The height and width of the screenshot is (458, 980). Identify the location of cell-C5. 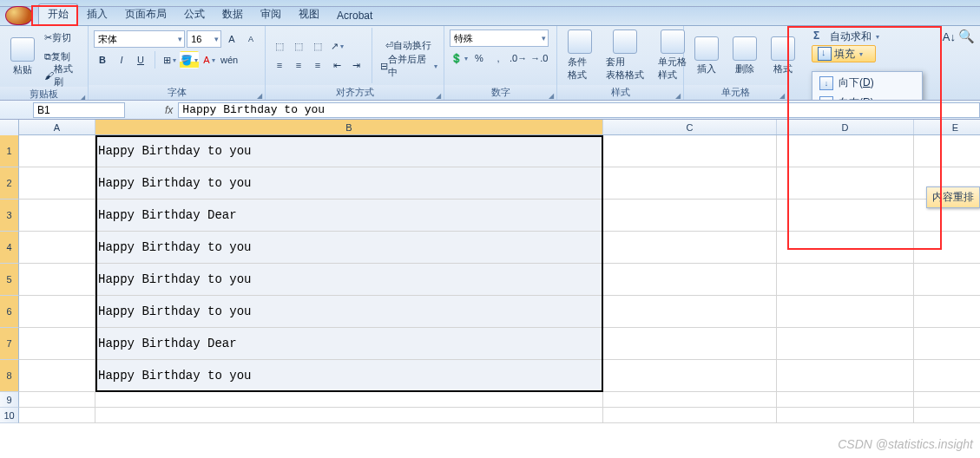
(690, 279).